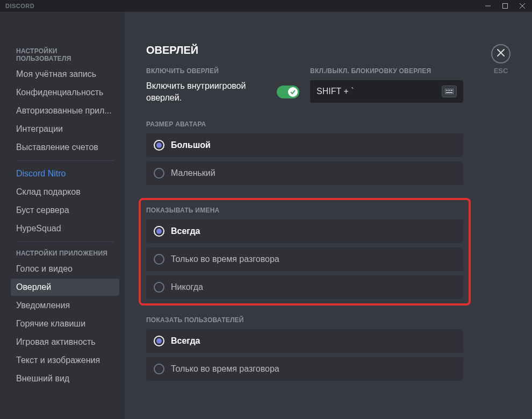 Image resolution: width=532 pixels, height=419 pixels. What do you see at coordinates (65, 93) in the screenshot?
I see `sidebar-item-privacy: Конфиденциальность` at bounding box center [65, 93].